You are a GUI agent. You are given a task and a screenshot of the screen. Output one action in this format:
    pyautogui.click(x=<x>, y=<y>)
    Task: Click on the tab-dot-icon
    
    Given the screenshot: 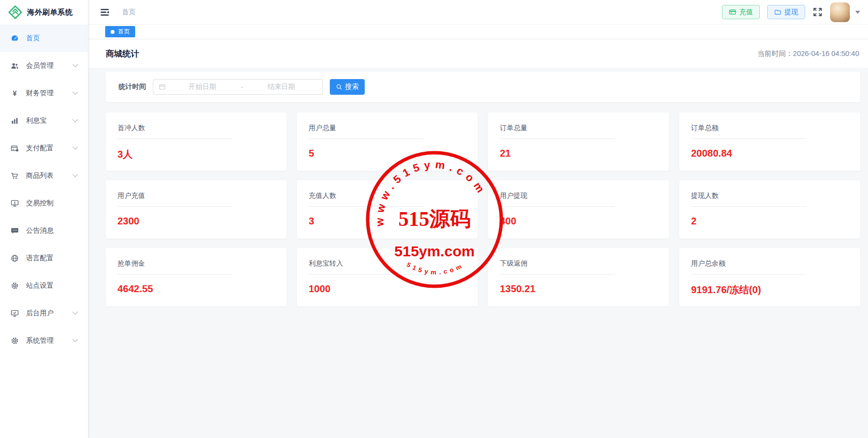 What is the action you would take?
    pyautogui.click(x=113, y=32)
    